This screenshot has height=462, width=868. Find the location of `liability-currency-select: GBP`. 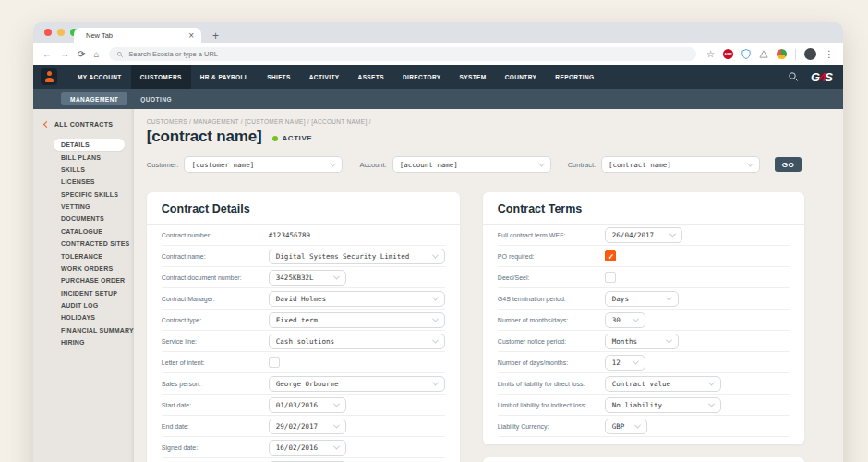

liability-currency-select: GBP is located at coordinates (626, 427).